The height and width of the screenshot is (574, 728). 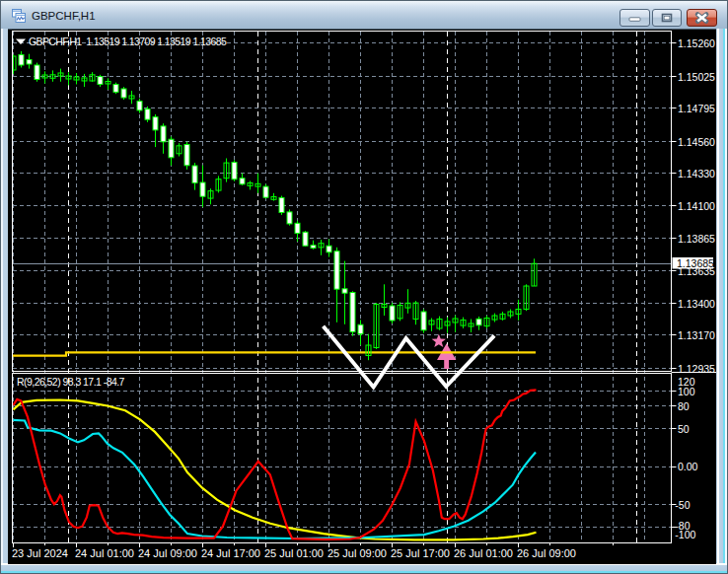 What do you see at coordinates (168, 553) in the screenshot?
I see `svg-text: 24 Jul 09:00` at bounding box center [168, 553].